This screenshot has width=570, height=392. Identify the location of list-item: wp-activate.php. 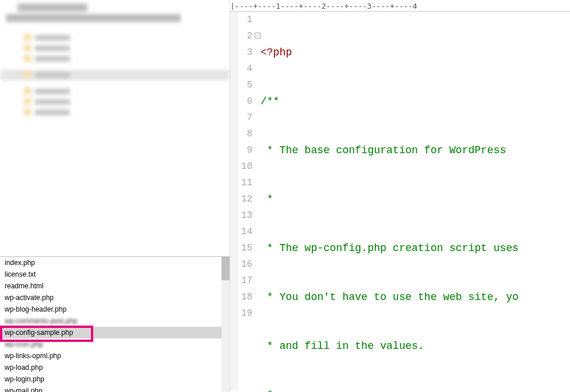
(115, 298).